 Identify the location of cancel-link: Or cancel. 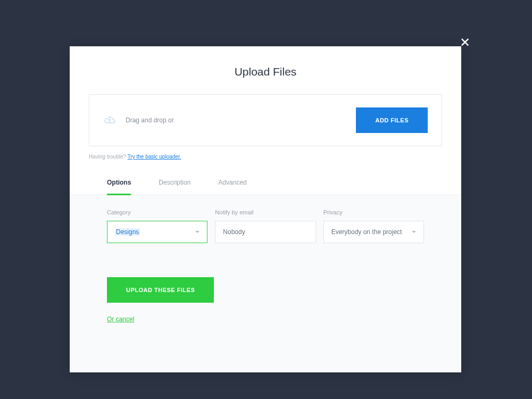
(120, 319).